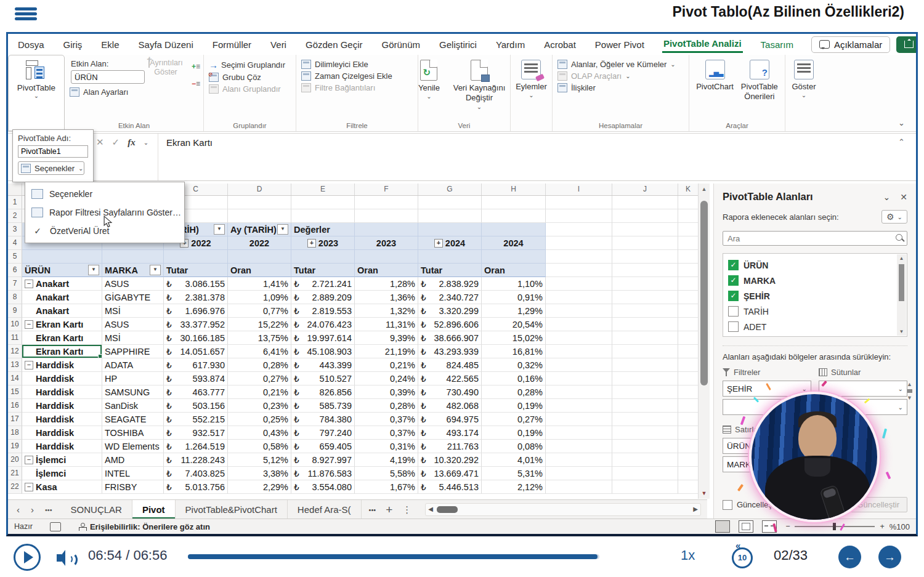 This screenshot has height=577, width=924. Describe the element at coordinates (514, 392) in the screenshot. I see `cell-oran-2024: 0,28%` at that location.